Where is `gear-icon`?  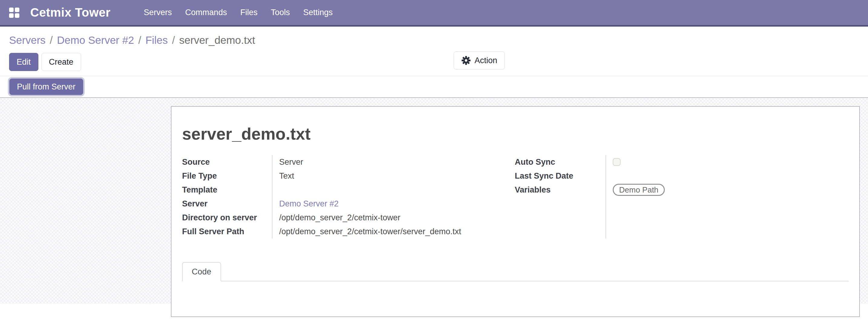
gear-icon is located at coordinates (466, 61).